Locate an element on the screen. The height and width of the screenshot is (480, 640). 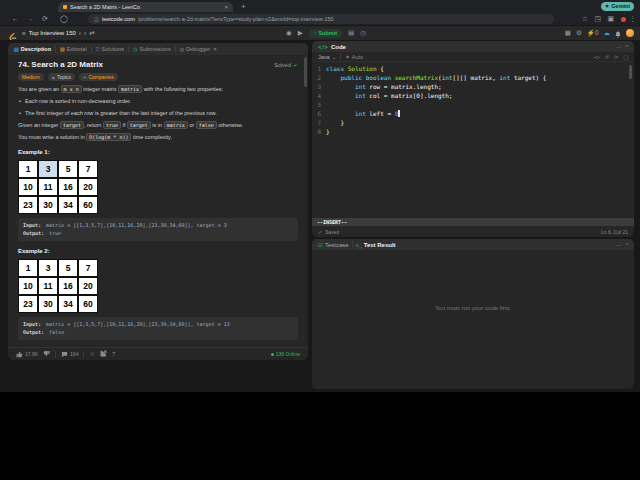
editor-scrollbar is located at coordinates (630, 72).